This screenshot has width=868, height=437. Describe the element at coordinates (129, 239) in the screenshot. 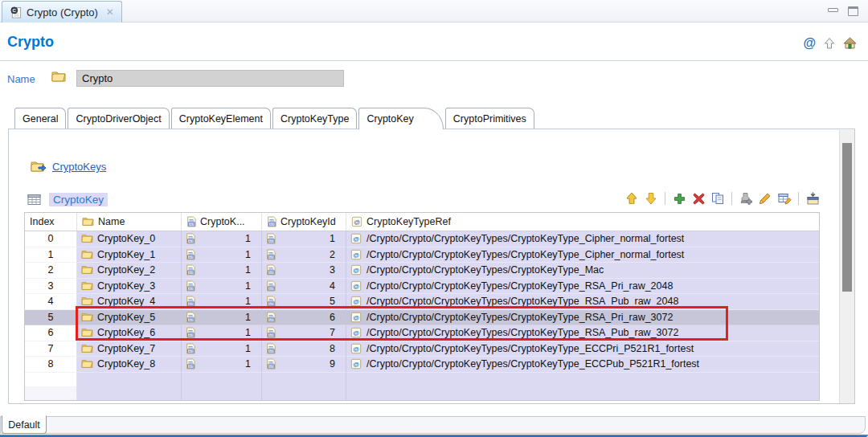

I see `cell-name: CryptoKey_0` at that location.